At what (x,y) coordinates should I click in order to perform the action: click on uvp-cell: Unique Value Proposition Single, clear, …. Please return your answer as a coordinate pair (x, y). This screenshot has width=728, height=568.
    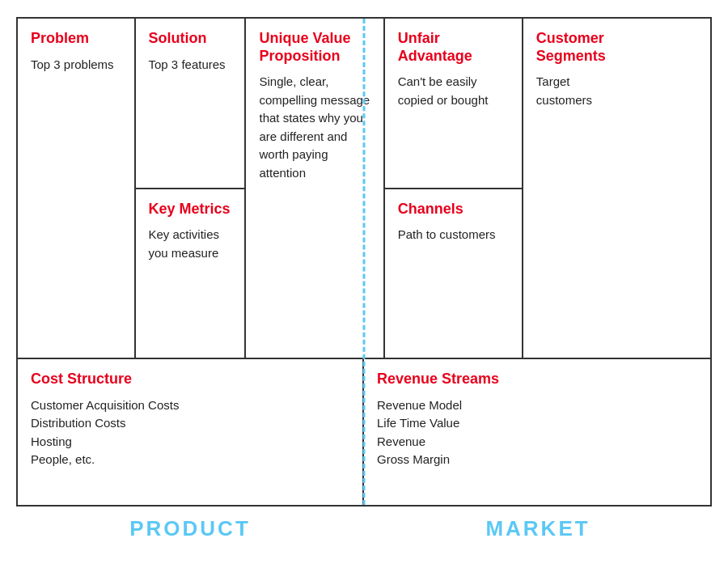
    Looking at the image, I should click on (315, 188).